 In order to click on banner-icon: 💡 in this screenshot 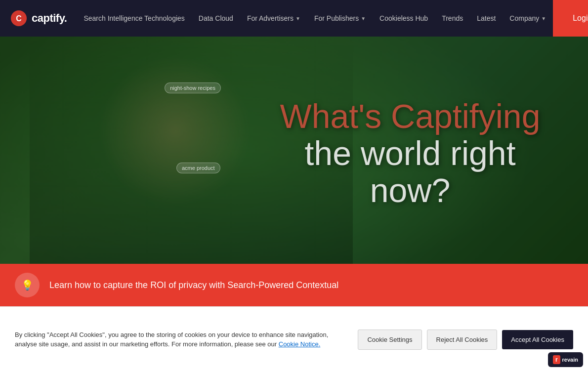, I will do `click(27, 285)`.